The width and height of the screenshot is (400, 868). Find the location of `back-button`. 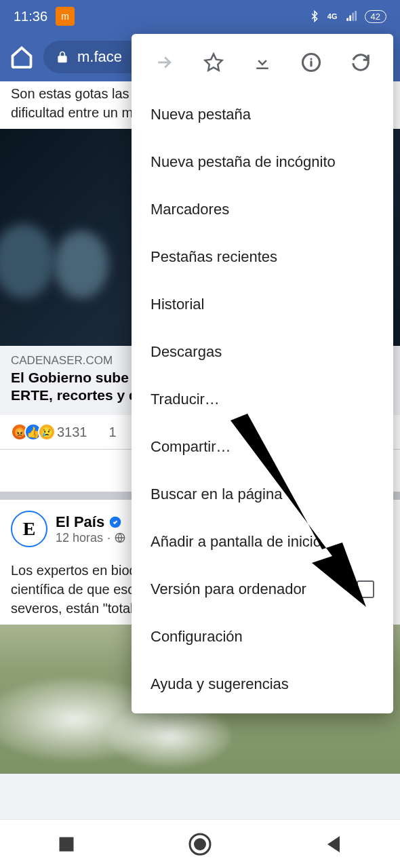

back-button is located at coordinates (334, 844).